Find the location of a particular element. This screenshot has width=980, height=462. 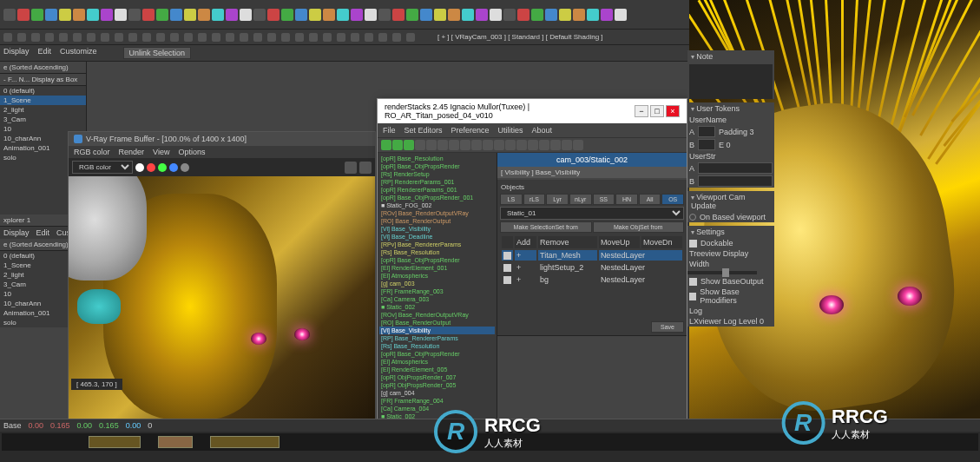

showoutput-checkbox: ✓ is located at coordinates (693, 281).